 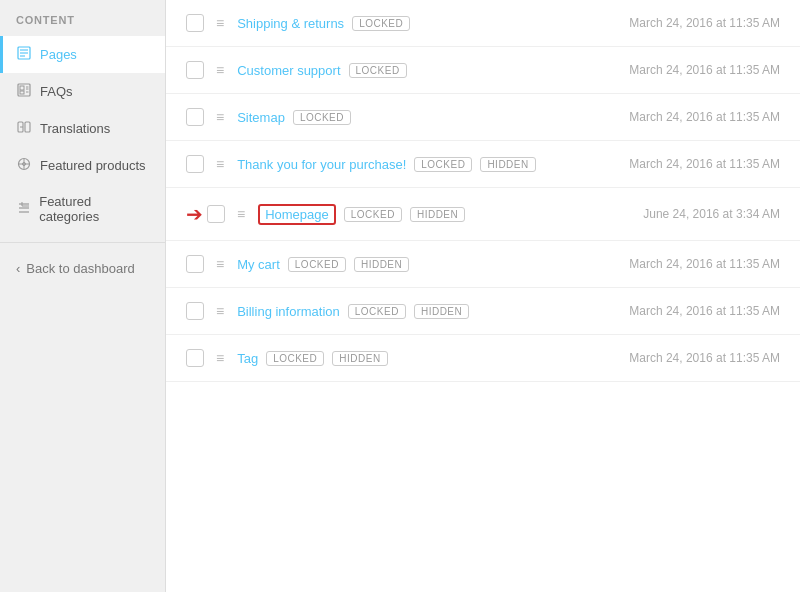 I want to click on table-row: ≡ Thank you for your purchase! LOCKEDHID…, so click(x=483, y=164).